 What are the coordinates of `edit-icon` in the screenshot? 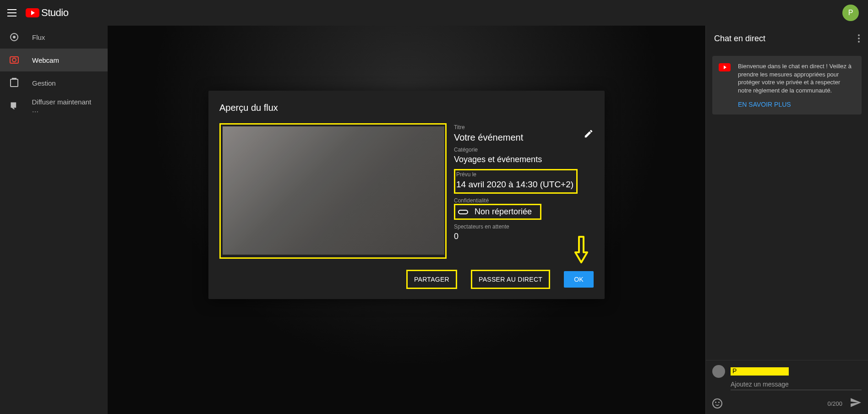 It's located at (589, 134).